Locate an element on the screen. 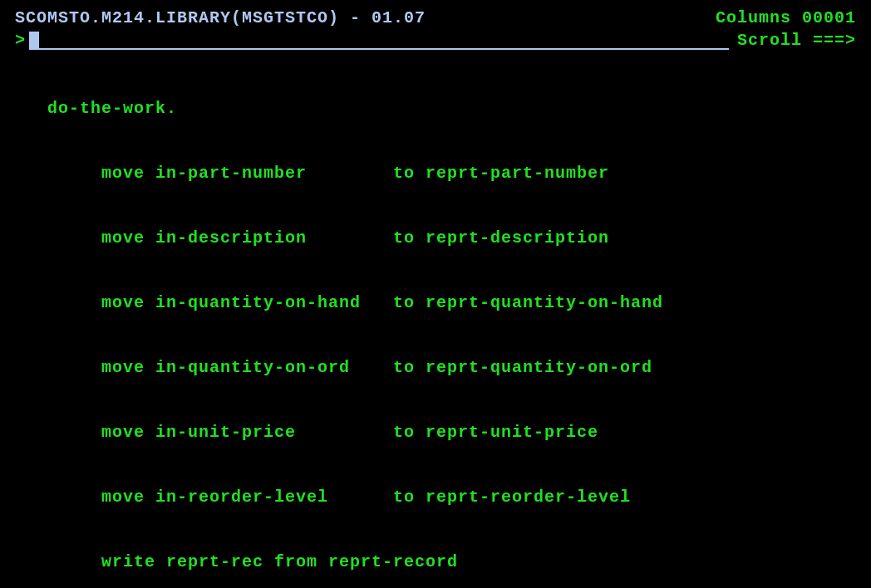 The width and height of the screenshot is (871, 588). code-line: move in-part-number to reprt-part-number is located at coordinates (436, 174).